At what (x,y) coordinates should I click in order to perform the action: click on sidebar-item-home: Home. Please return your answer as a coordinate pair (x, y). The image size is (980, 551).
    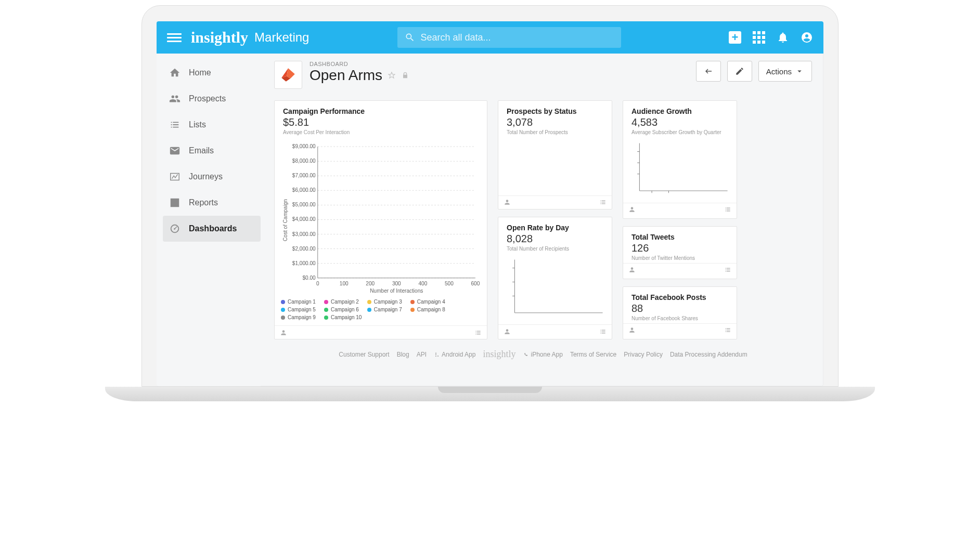
    Looking at the image, I should click on (212, 73).